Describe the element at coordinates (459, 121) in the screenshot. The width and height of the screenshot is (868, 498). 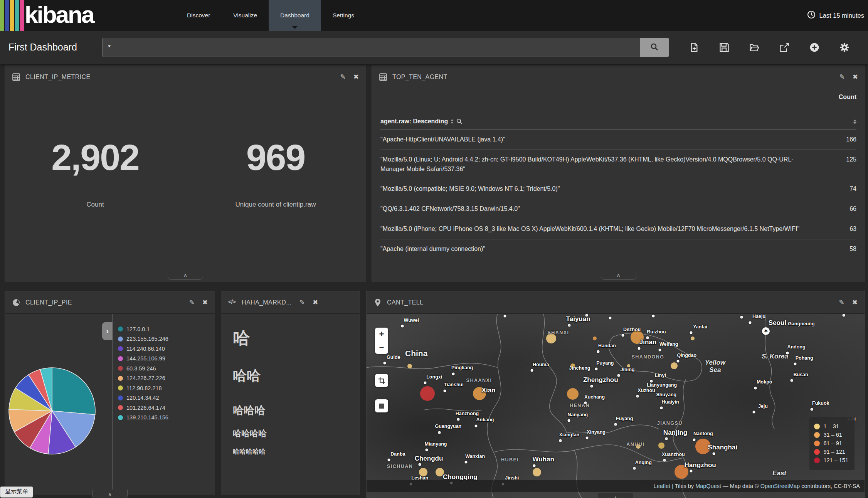
I see `magnify-column-icon` at that location.